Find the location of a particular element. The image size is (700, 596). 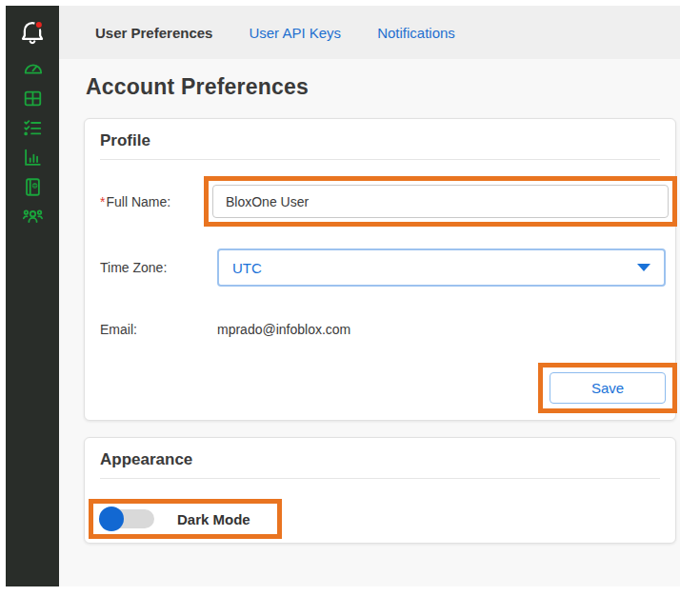

profile-section-title: Profile is located at coordinates (380, 139).